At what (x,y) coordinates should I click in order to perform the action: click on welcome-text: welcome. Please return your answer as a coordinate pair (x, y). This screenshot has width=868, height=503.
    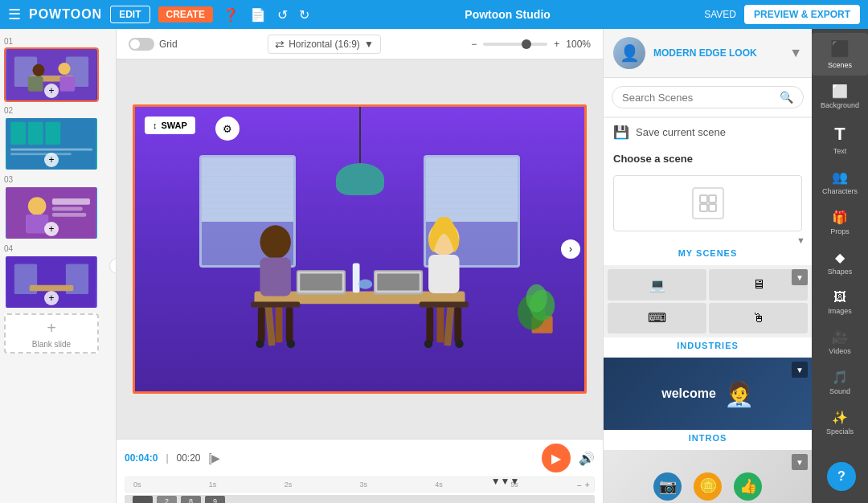
    Looking at the image, I should click on (689, 394).